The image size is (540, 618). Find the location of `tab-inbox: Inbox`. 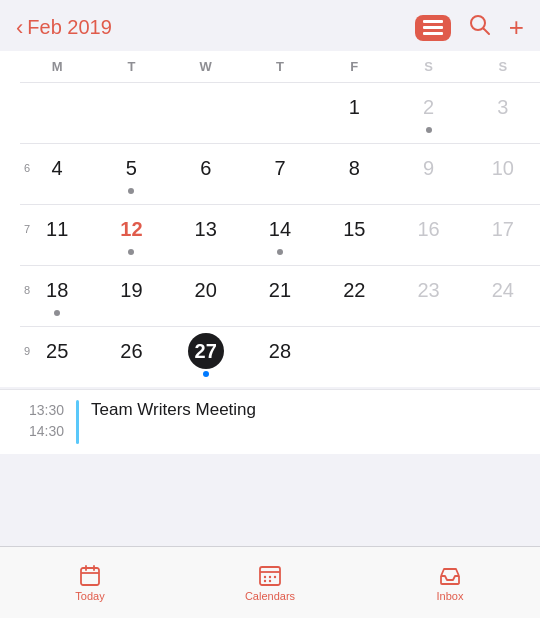

tab-inbox: Inbox is located at coordinates (450, 583).